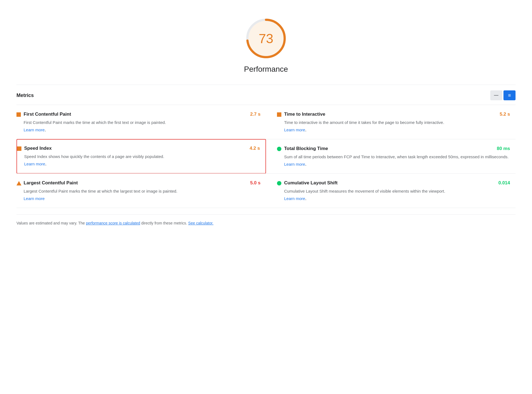 This screenshot has height=394, width=532. What do you see at coordinates (503, 149) in the screenshot?
I see `metric-tbt-value: 80 ms` at bounding box center [503, 149].